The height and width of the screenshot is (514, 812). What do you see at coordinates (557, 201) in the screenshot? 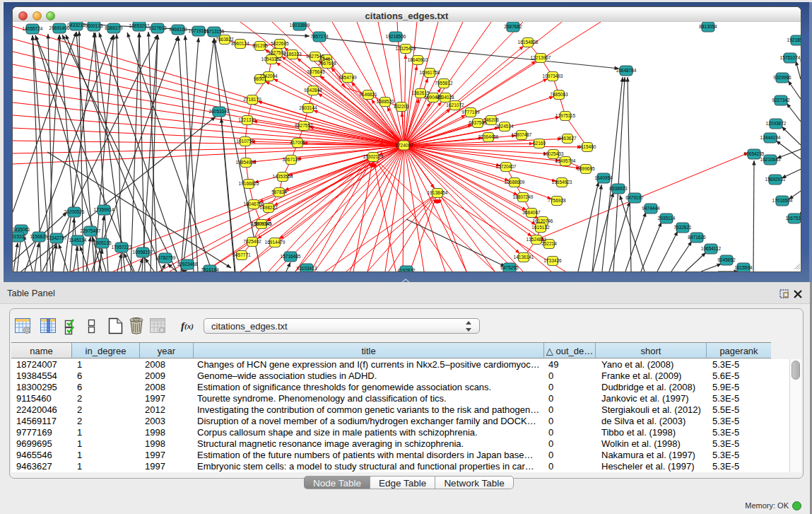
I see `svg-text: 7756928` at bounding box center [557, 201].